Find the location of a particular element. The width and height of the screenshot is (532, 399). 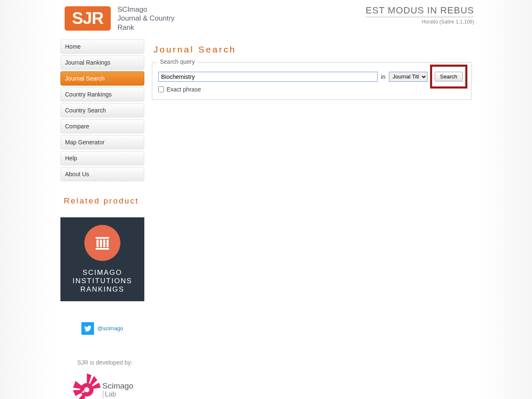

developed-by-label: SJR is developed by: is located at coordinates (111, 362).